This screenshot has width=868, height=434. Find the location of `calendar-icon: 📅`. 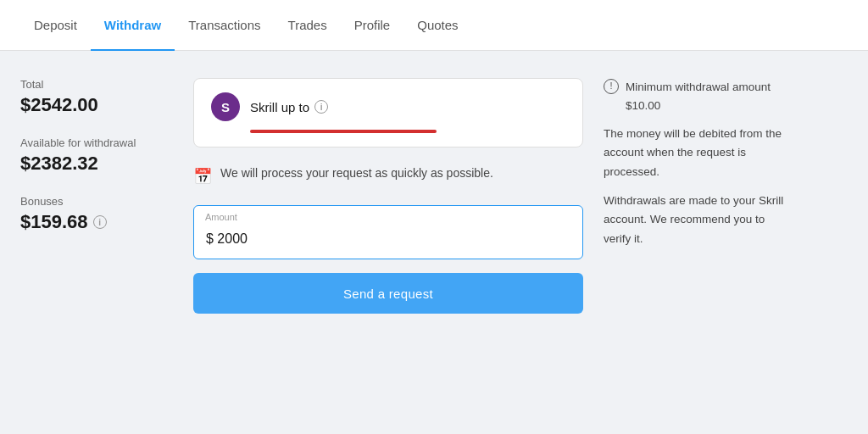

calendar-icon: 📅 is located at coordinates (203, 176).